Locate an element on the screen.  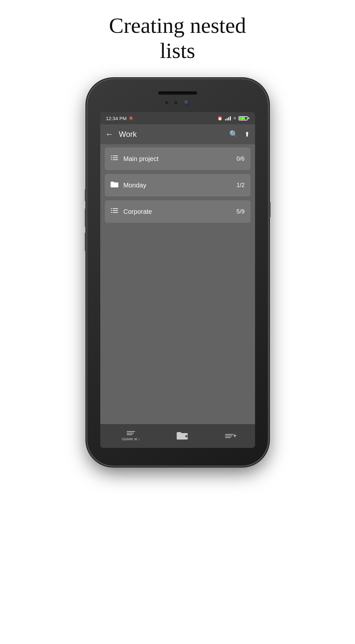
alarm-icon: ⏰ is located at coordinates (220, 118).